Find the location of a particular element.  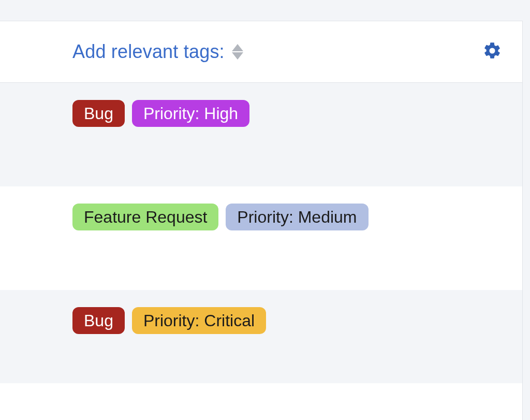

column-header: Add relevant tags: is located at coordinates (261, 52).